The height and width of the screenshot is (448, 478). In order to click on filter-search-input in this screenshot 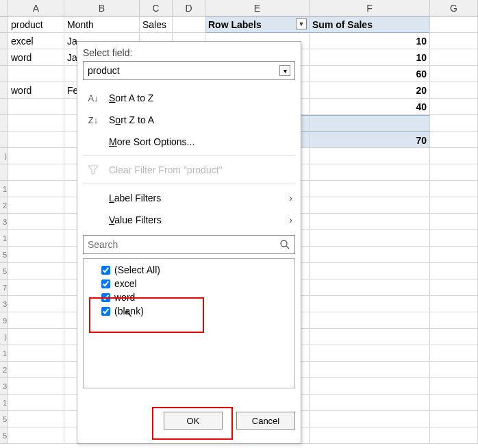, I will do `click(184, 245)`.